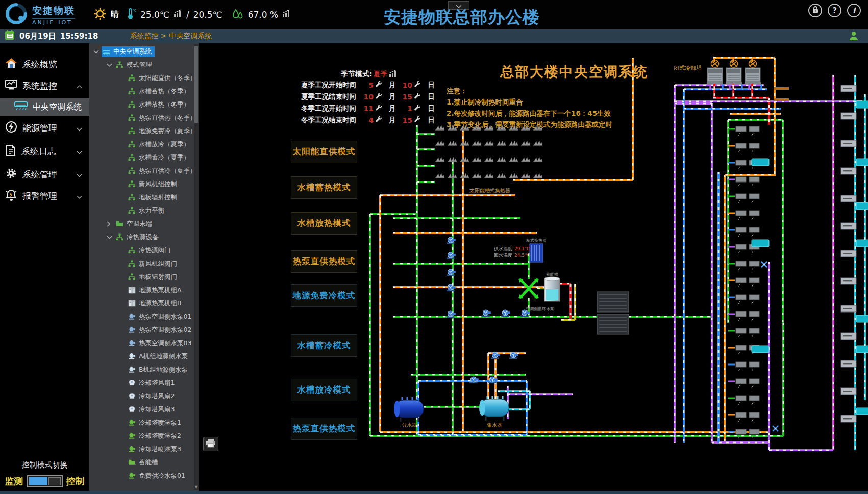  Describe the element at coordinates (144, 118) in the screenshot. I see `tree-item-5: 热泵直供热（冬季）` at that location.